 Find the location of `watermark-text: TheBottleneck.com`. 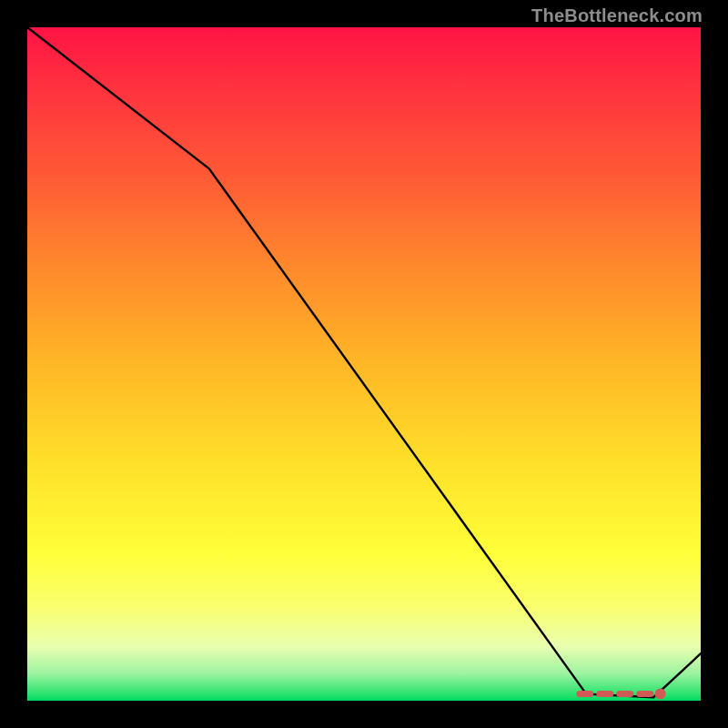

watermark-text: TheBottleneck.com is located at coordinates (617, 16).